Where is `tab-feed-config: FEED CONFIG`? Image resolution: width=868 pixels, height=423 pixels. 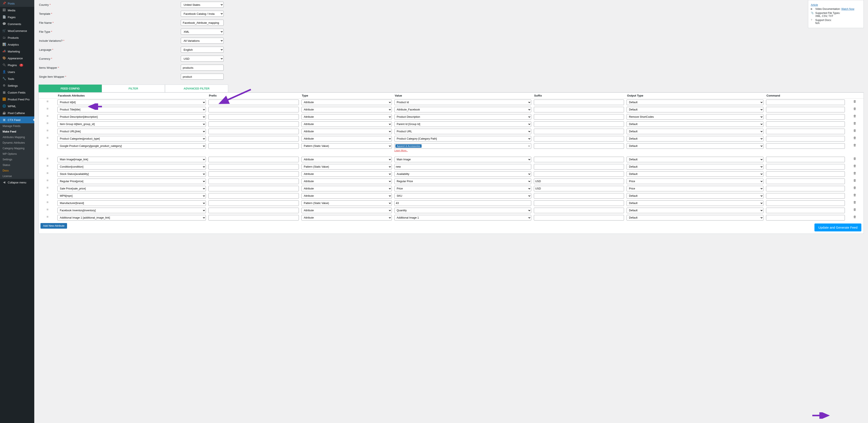
tab-feed-config: FEED CONFIG is located at coordinates (70, 88).